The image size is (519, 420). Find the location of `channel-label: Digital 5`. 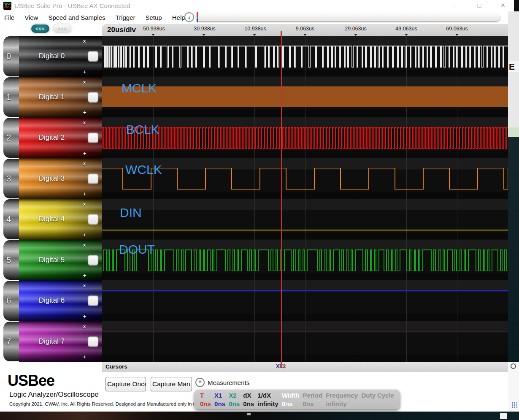

channel-label: Digital 5 is located at coordinates (51, 260).